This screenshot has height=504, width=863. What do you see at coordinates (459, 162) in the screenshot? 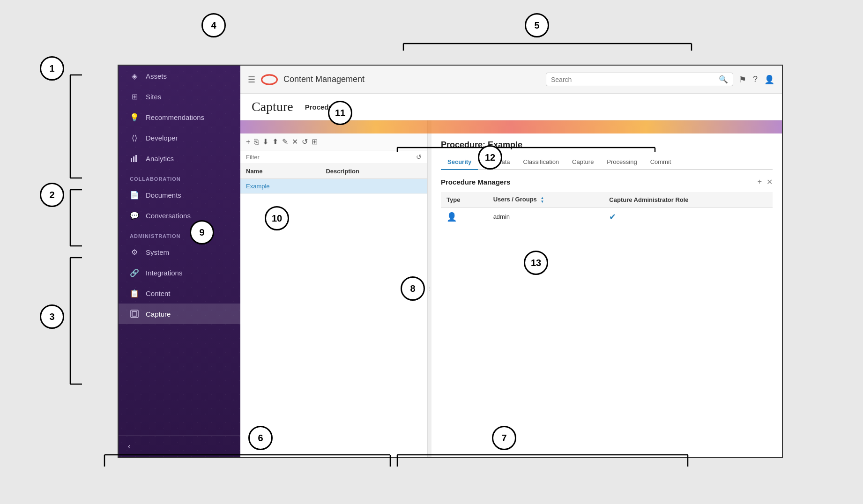
I see `tab-security: Security` at bounding box center [459, 162].